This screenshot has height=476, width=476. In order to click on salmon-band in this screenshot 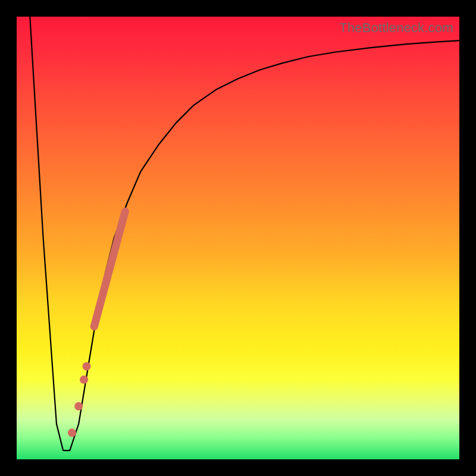, I will do `click(109, 269)`.